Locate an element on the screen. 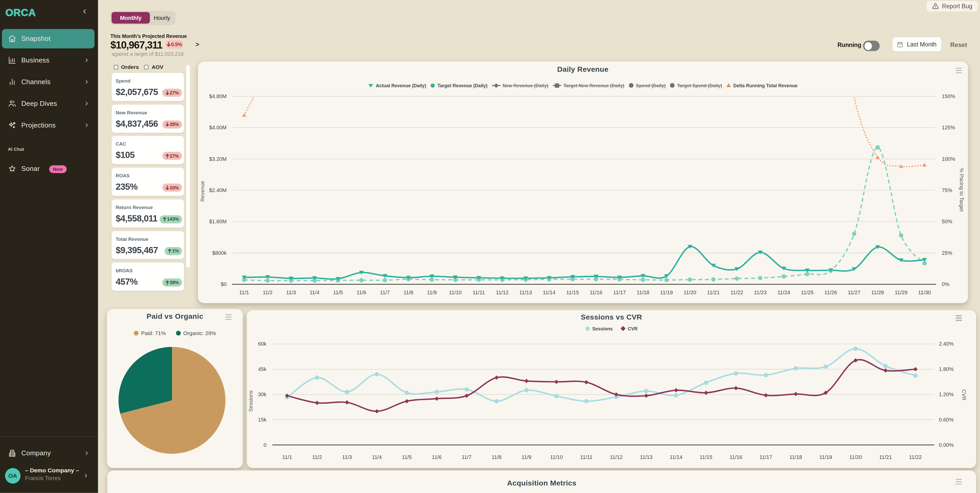  svg-text: $2.40M is located at coordinates (218, 190).